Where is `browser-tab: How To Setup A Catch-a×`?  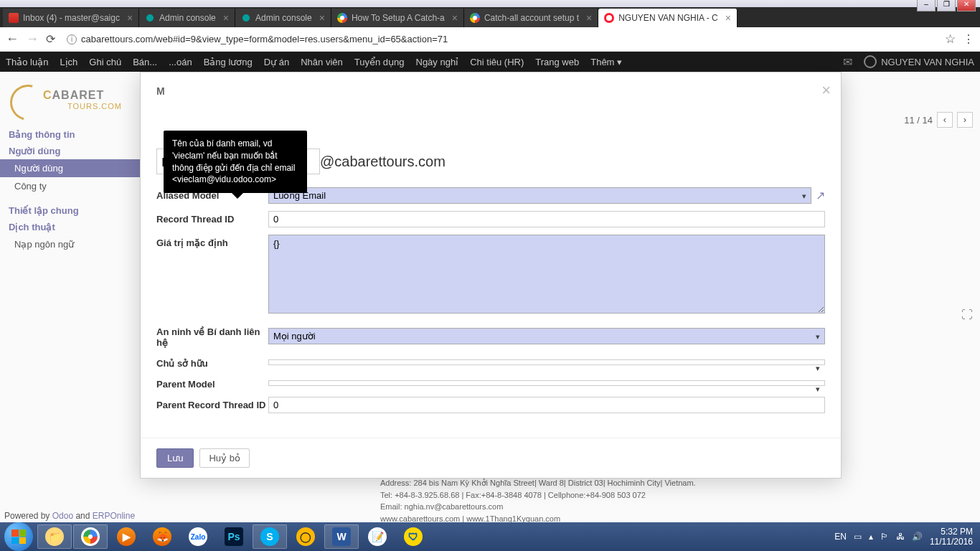 browser-tab: How To Setup A Catch-a× is located at coordinates (397, 18).